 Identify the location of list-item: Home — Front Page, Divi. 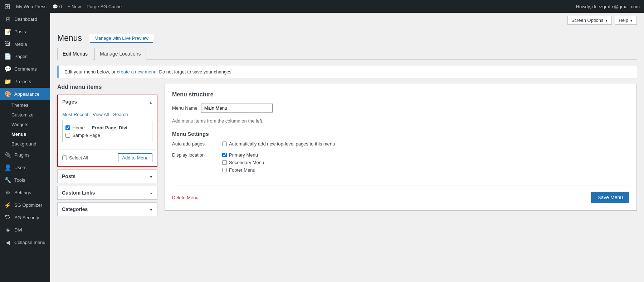
(107, 128).